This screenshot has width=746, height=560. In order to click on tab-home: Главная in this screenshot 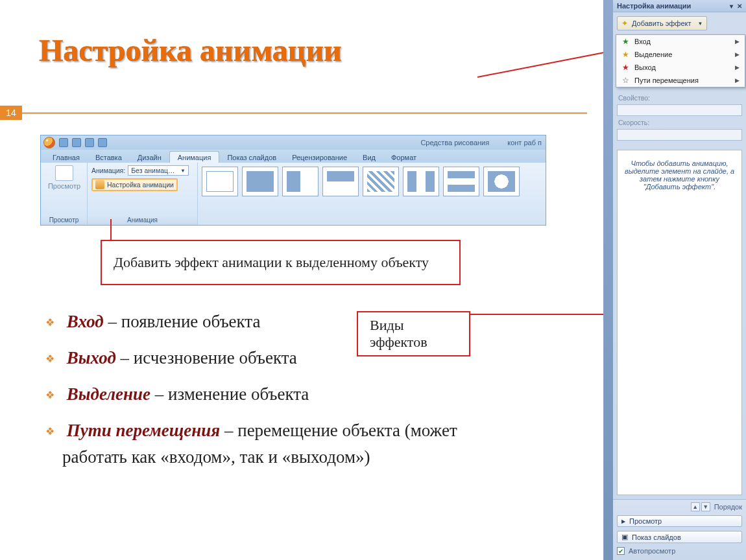, I will do `click(66, 157)`.